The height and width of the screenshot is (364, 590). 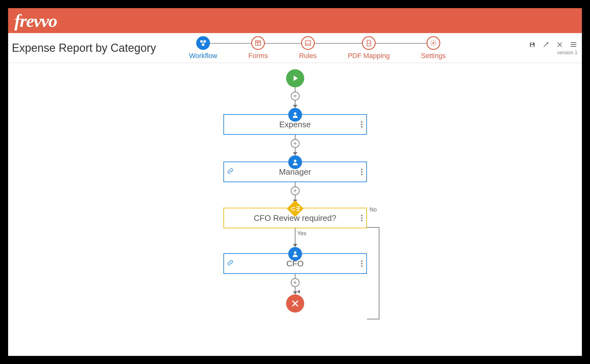 What do you see at coordinates (36, 21) in the screenshot?
I see `logo: frevvo` at bounding box center [36, 21].